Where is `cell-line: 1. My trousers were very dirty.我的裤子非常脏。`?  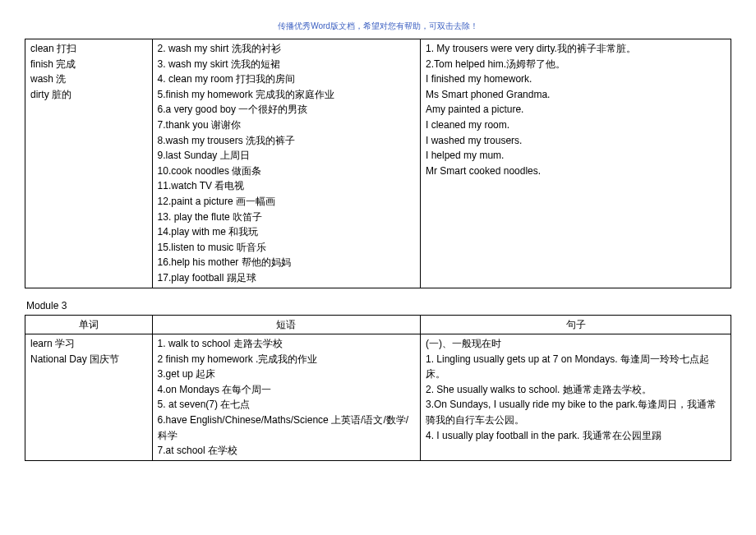 cell-line: 1. My trousers were very dirty.我的裤子非常脏。 is located at coordinates (575, 49).